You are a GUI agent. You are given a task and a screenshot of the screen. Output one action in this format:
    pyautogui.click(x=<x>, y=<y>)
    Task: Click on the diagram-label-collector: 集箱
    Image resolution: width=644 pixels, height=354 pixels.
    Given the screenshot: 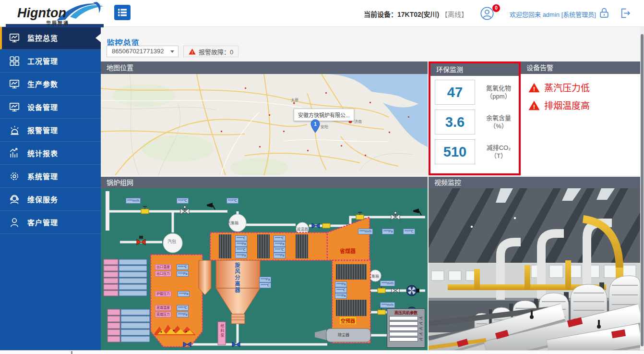 What is the action you would take?
    pyautogui.click(x=375, y=276)
    